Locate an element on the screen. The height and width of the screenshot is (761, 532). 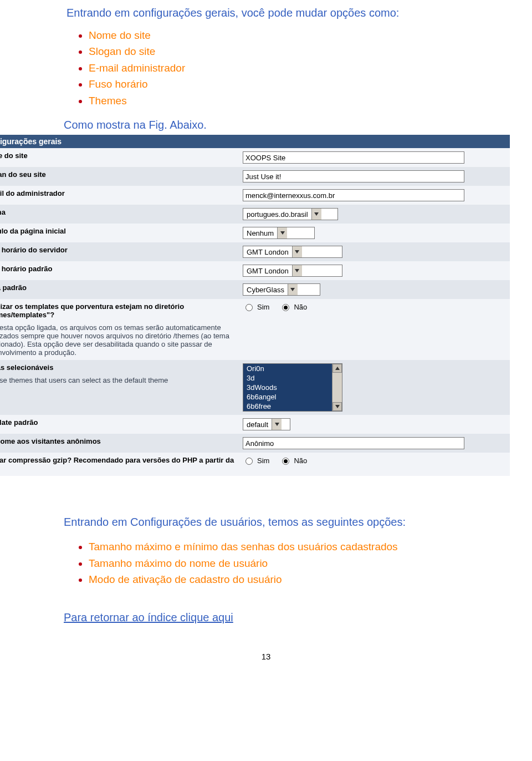
scrollbar is located at coordinates (337, 387).